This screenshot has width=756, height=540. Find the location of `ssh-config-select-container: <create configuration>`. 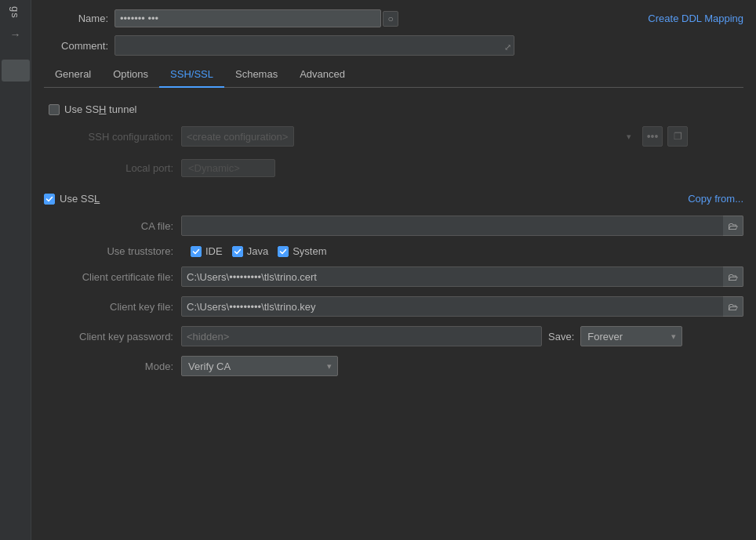

ssh-config-select-container: <create configuration> is located at coordinates (409, 136).